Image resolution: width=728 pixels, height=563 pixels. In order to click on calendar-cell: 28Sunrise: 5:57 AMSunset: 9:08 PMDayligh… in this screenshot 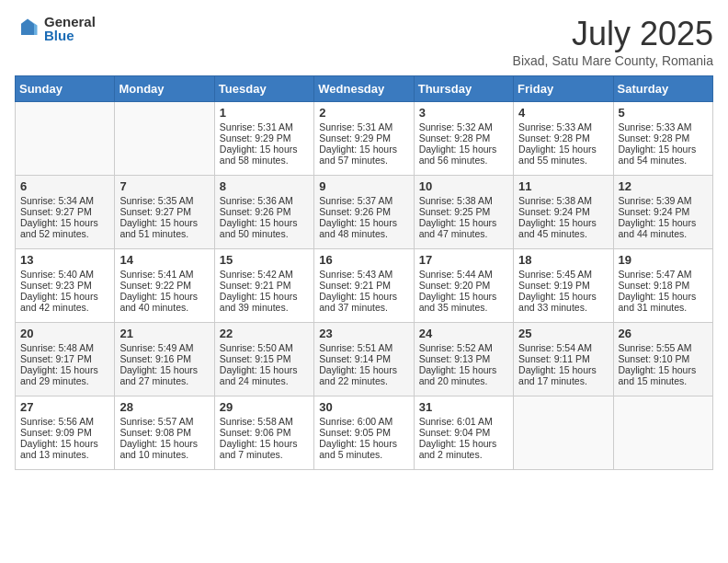, I will do `click(165, 433)`.